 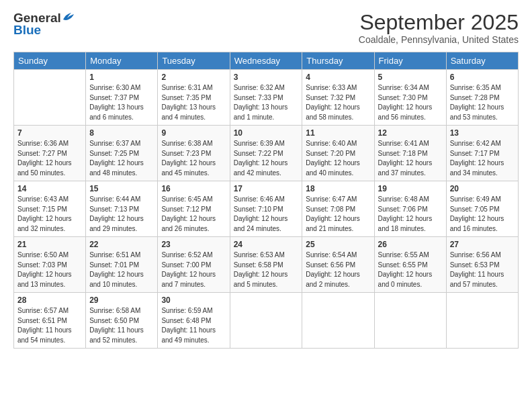 What do you see at coordinates (482, 103) in the screenshot?
I see `cell-content: Sunrise: 6:35 AM Sunset: 7:28 PM Dayligh…` at bounding box center [482, 103].